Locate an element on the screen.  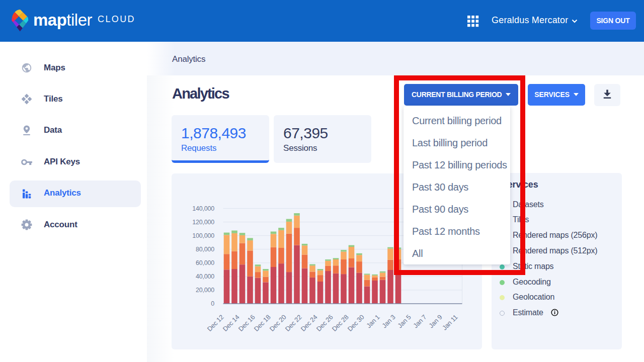
svg-text: Jan 3 is located at coordinates (388, 321).